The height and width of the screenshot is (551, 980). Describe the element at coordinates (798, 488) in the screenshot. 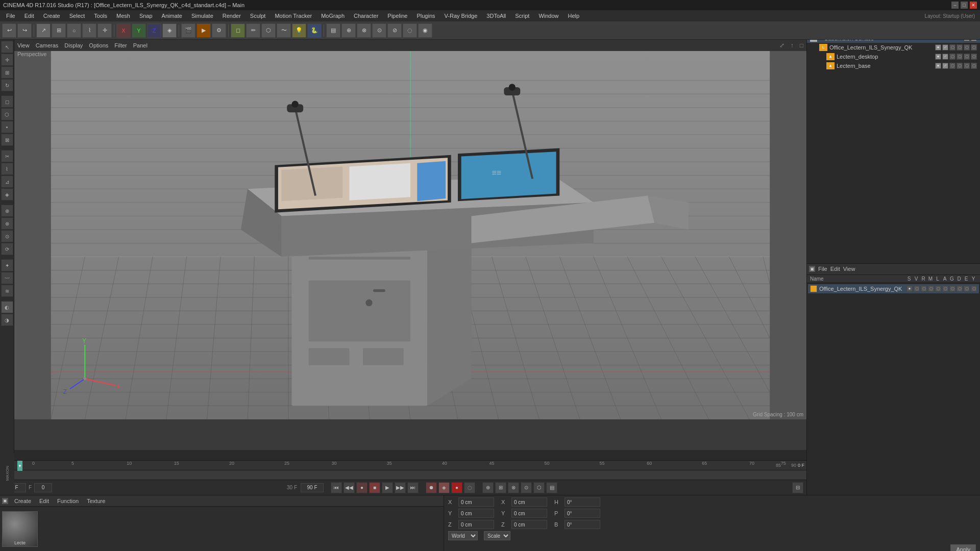

I see `tl-layout-btn: ⊟` at that location.